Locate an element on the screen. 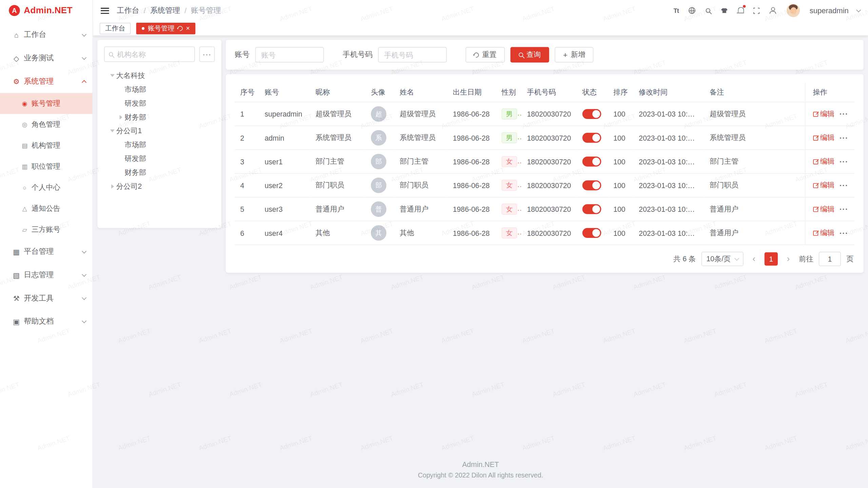 The height and width of the screenshot is (488, 868). account-input is located at coordinates (290, 55).